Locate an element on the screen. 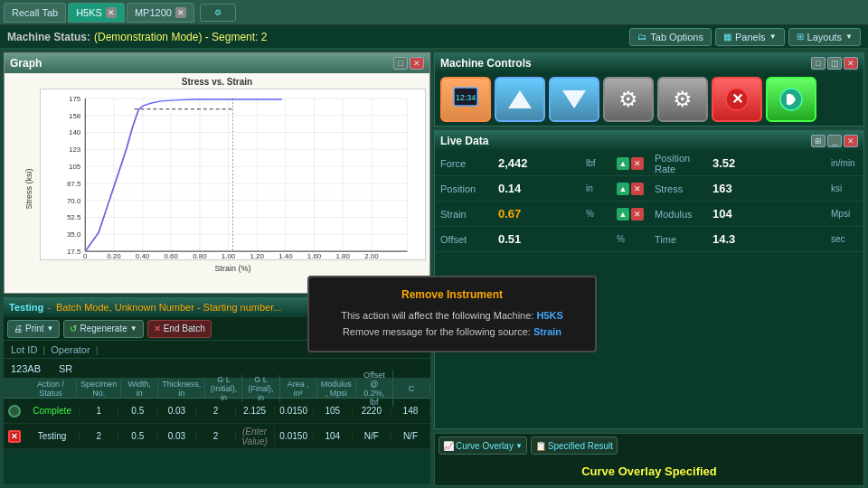 The width and height of the screenshot is (868, 488). ld-position-icons: ▲ ✕ is located at coordinates (630, 189).